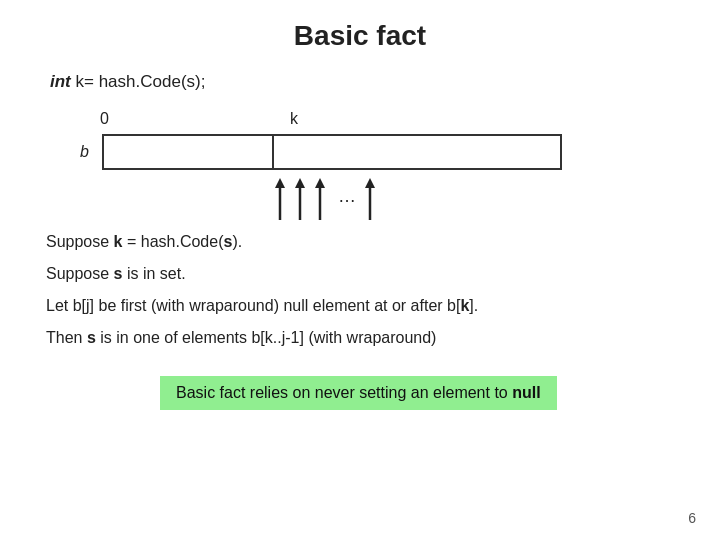 The height and width of the screenshot is (540, 720). What do you see at coordinates (104, 119) in the screenshot?
I see `label-zero: 0` at bounding box center [104, 119].